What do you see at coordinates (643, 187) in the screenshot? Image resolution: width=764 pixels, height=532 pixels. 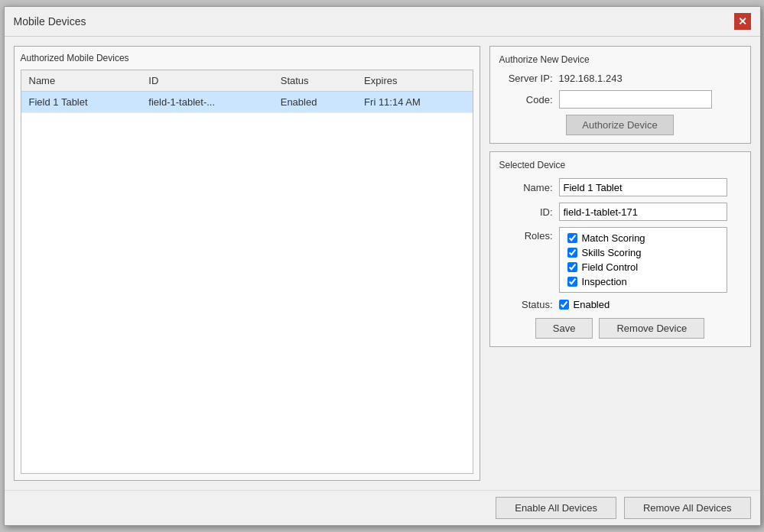 I see `device-name-input` at bounding box center [643, 187].